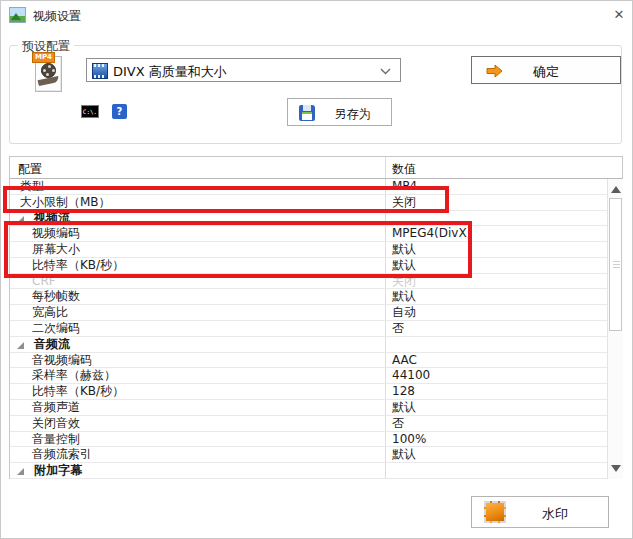 The height and width of the screenshot is (539, 633). Describe the element at coordinates (308, 329) in the screenshot. I see `table-row: 二次编码否` at that location.